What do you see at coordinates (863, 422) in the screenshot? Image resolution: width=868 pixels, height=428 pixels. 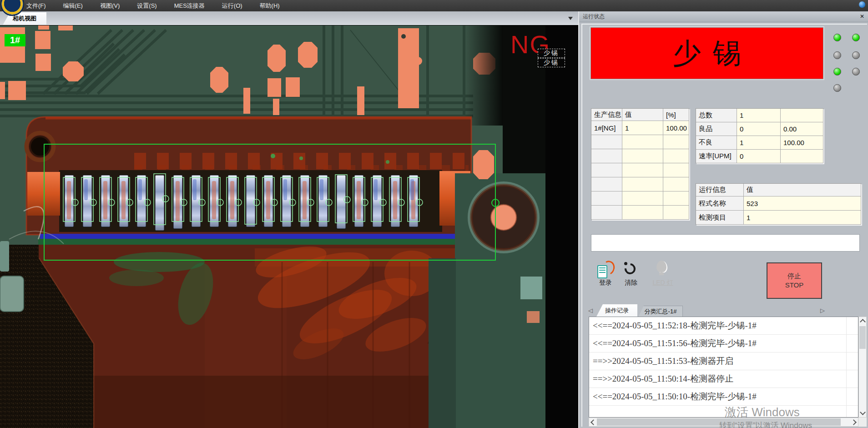 I see `scrollbar-corner` at bounding box center [863, 422].